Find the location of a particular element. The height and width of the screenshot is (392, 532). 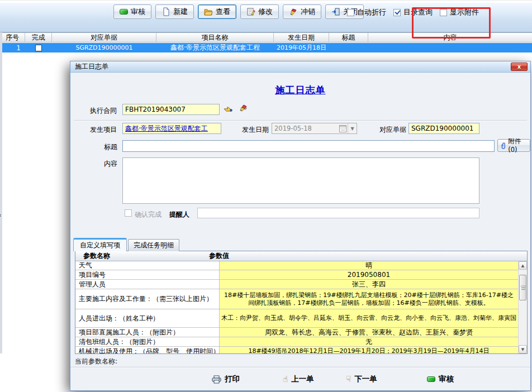

previous-doc-button: ☝ 上一单 is located at coordinates (298, 379).